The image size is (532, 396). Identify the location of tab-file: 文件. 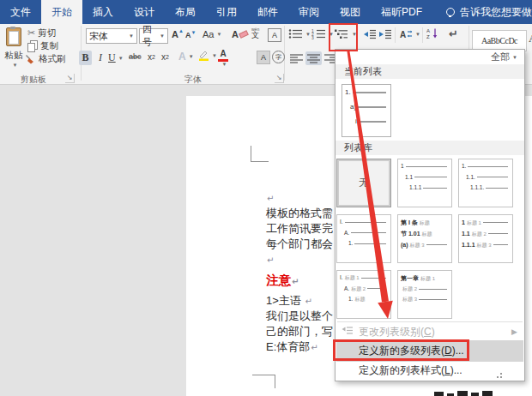
(21, 12).